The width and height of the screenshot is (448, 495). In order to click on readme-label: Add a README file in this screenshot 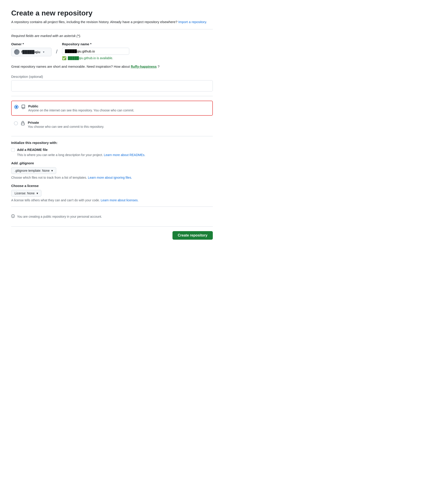, I will do `click(32, 150)`.